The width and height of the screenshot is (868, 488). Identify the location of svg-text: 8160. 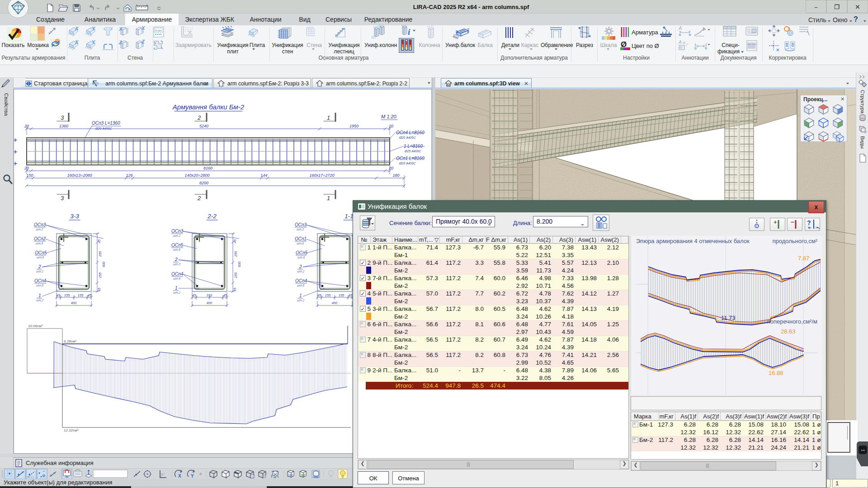
(208, 168).